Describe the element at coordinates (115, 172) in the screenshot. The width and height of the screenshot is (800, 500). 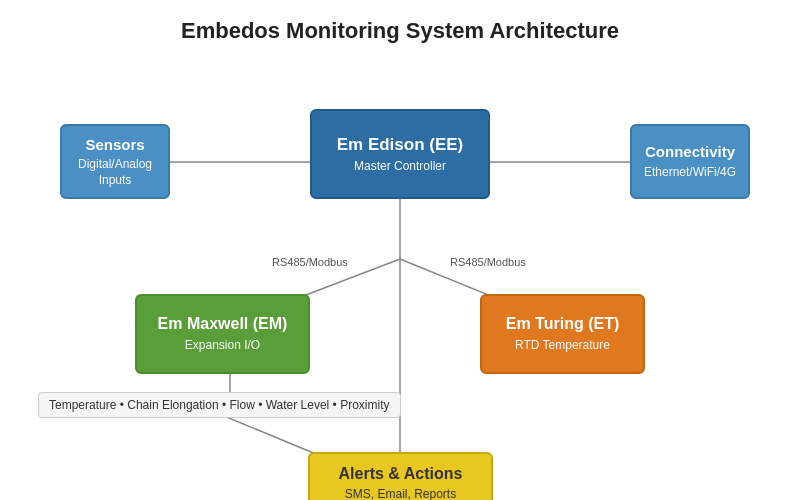
I see `sensors-subtitle: Digital/Analog Inputs` at that location.